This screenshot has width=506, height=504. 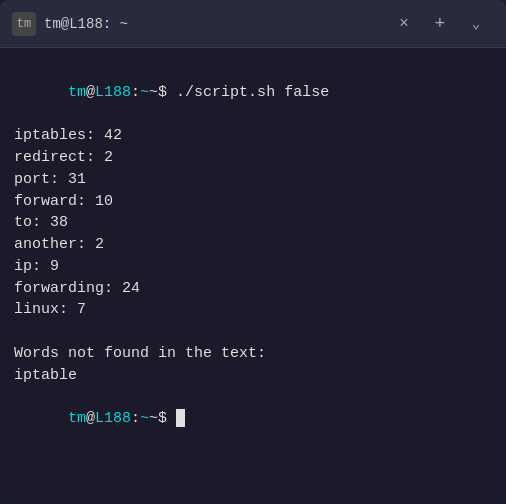 What do you see at coordinates (253, 180) in the screenshot?
I see `output-port: port: 31` at bounding box center [253, 180].